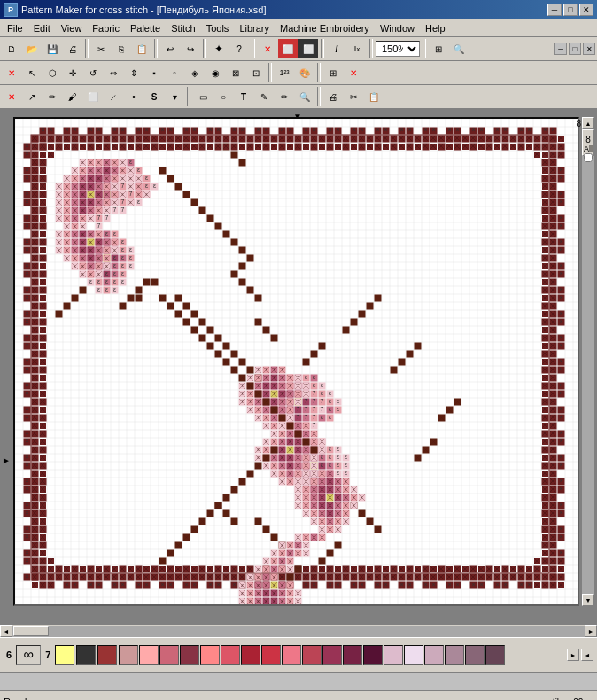  Describe the element at coordinates (587, 655) in the screenshot. I see `swatch-scroll-left: ◄` at that location.